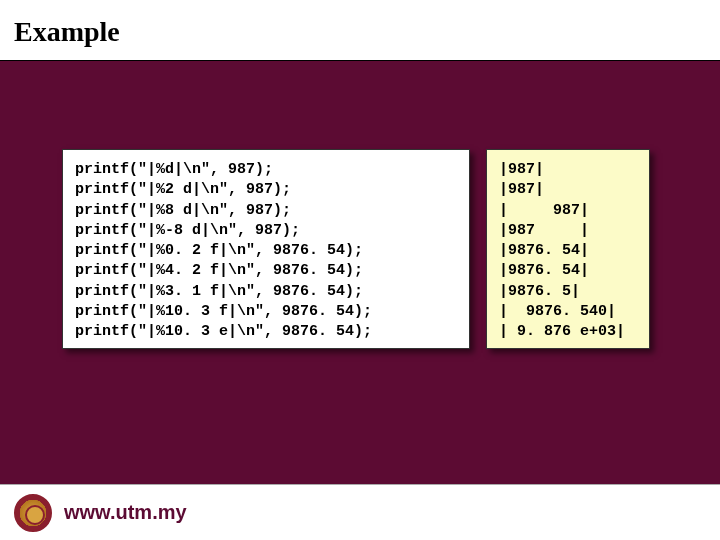 This screenshot has height=540, width=720. What do you see at coordinates (183, 210) in the screenshot?
I see `code-line: printf("|%8 d|\n", 987);` at bounding box center [183, 210].